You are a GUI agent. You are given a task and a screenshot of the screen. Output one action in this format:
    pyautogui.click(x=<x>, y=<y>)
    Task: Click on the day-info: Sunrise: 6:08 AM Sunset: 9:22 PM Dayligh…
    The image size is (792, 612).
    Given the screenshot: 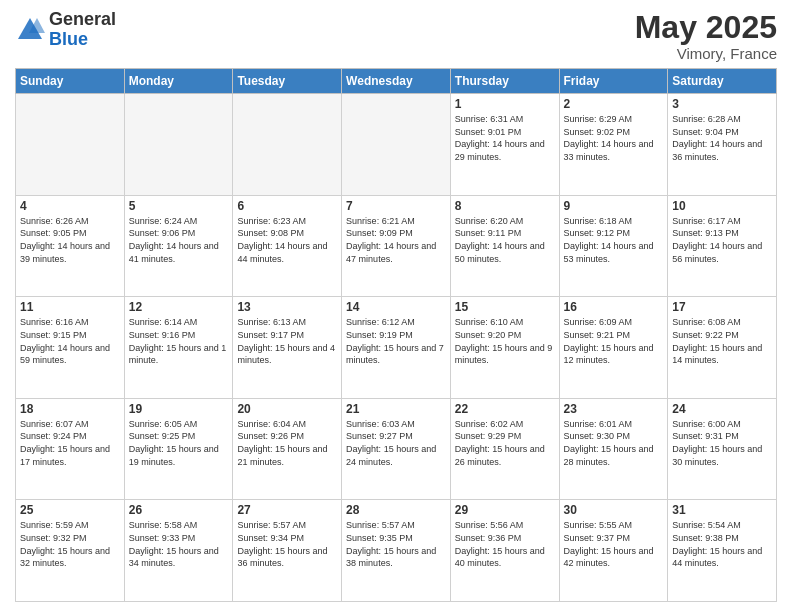 What is the action you would take?
    pyautogui.click(x=722, y=341)
    